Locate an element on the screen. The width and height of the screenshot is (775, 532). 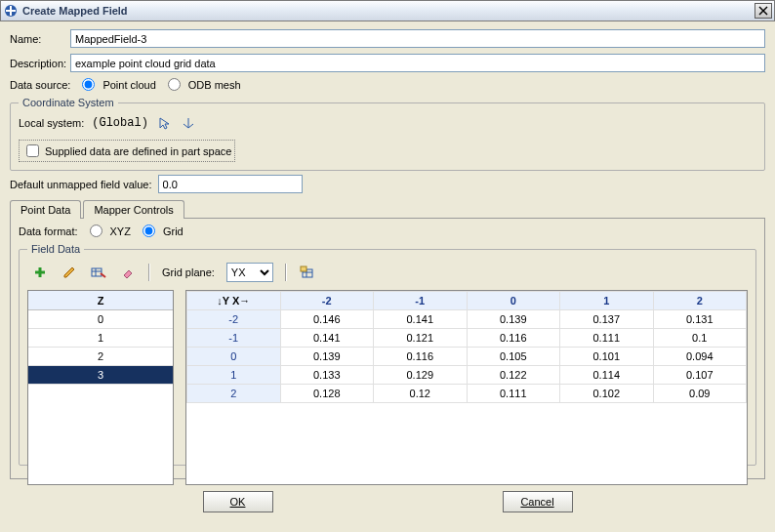
data-source-row: Data source: Point cloud ODB mesh is located at coordinates (388, 84).